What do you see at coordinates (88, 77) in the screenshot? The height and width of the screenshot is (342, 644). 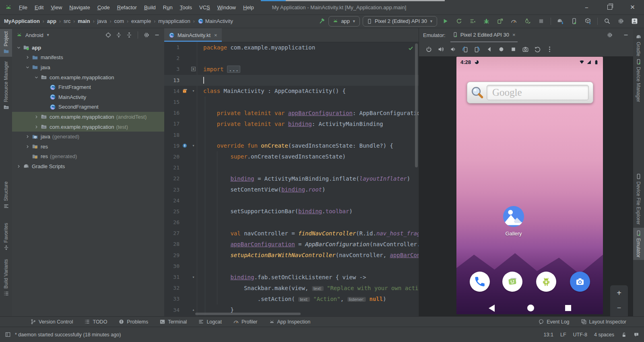 I see `tree-item-com-example-myapplication: com.example.myapplication` at bounding box center [88, 77].